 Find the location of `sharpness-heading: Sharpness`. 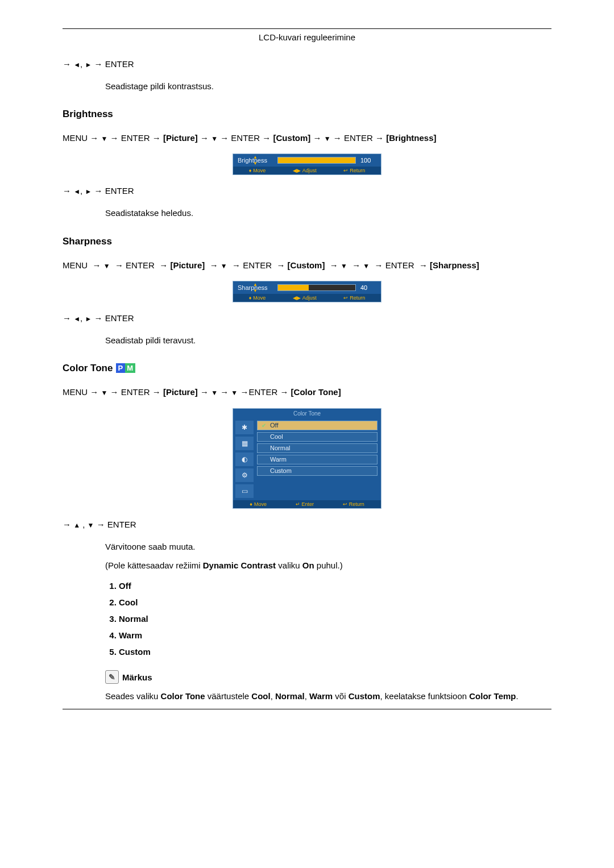

sharpness-heading: Sharpness is located at coordinates (307, 242).